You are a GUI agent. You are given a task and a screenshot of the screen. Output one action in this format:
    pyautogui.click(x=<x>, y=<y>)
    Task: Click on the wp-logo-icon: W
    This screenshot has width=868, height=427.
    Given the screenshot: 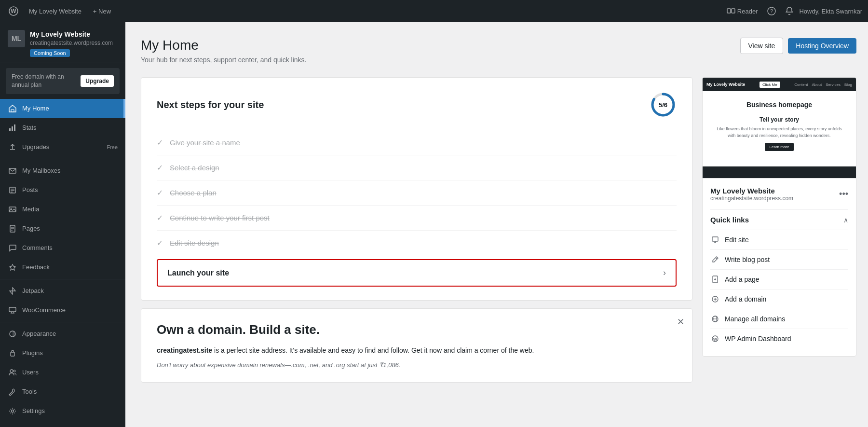 What is the action you would take?
    pyautogui.click(x=14, y=11)
    